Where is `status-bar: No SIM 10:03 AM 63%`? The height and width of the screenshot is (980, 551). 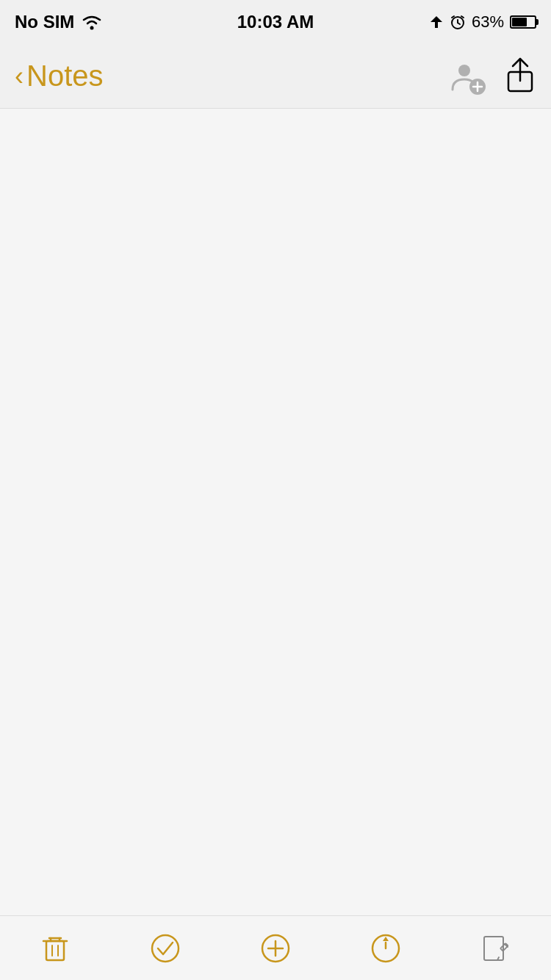
status-bar: No SIM 10:03 AM 63% is located at coordinates (276, 22).